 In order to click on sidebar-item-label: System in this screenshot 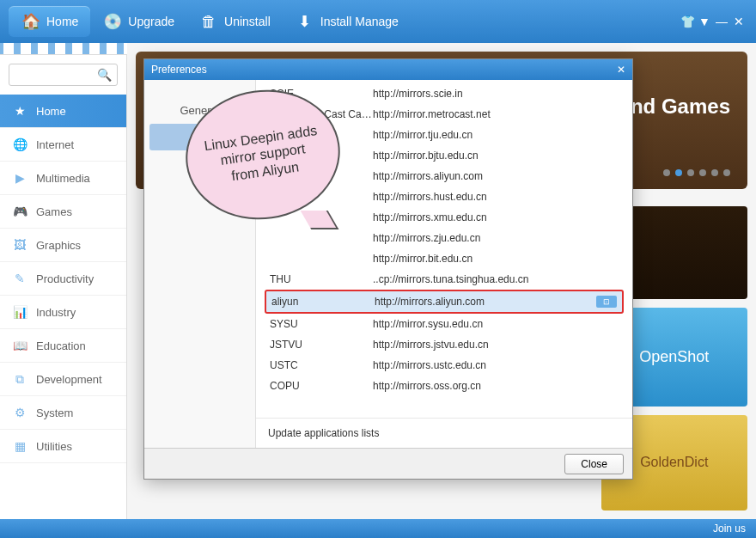, I will do `click(55, 413)`.